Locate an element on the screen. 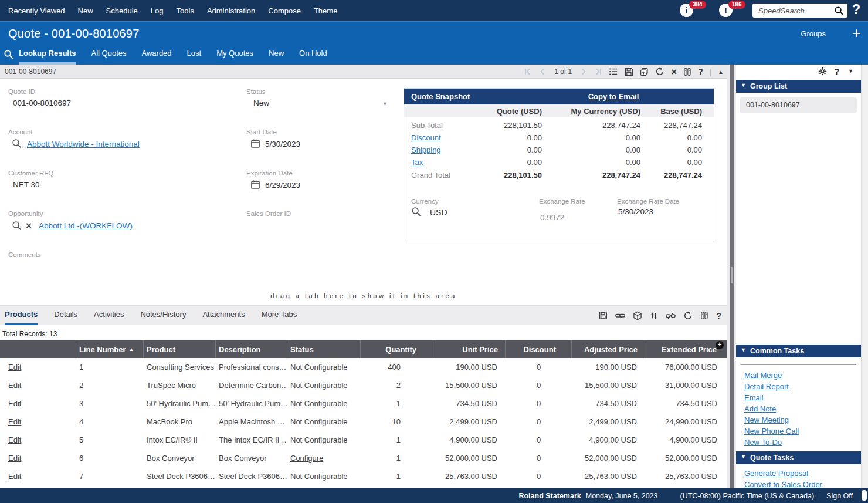 The image size is (868, 503). tax-link: Tax is located at coordinates (417, 162).